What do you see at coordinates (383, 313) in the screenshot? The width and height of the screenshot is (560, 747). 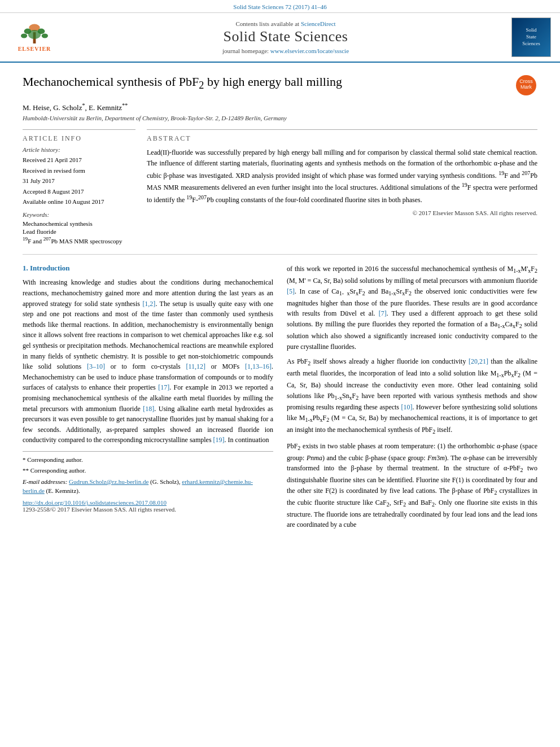 I see `ref-7: [7]` at bounding box center [383, 313].